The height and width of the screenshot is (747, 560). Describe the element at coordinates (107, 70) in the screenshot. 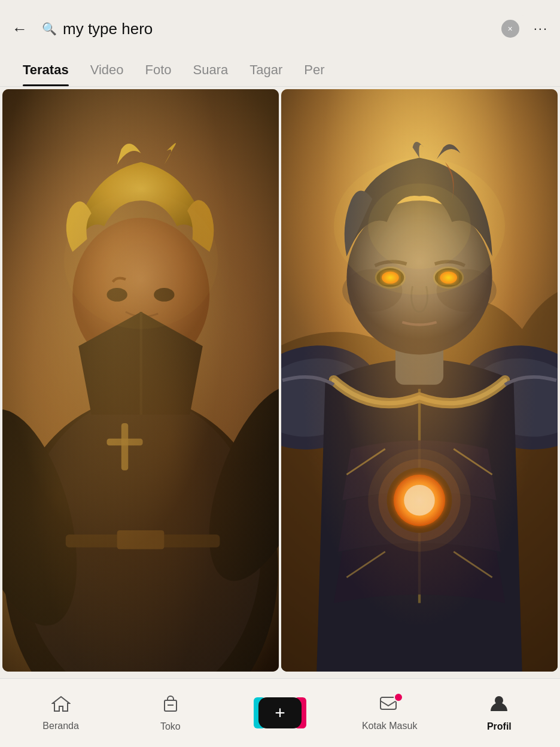

I see `tab-video: Video` at that location.